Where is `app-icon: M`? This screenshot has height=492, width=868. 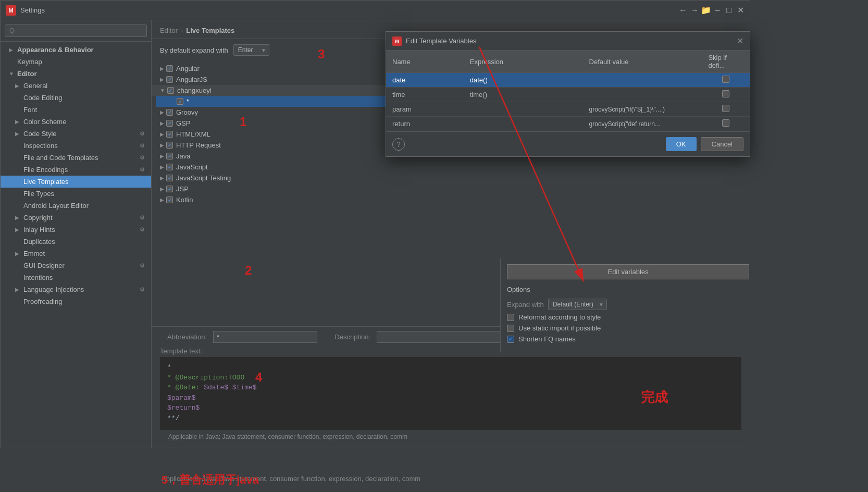 app-icon: M is located at coordinates (11, 10).